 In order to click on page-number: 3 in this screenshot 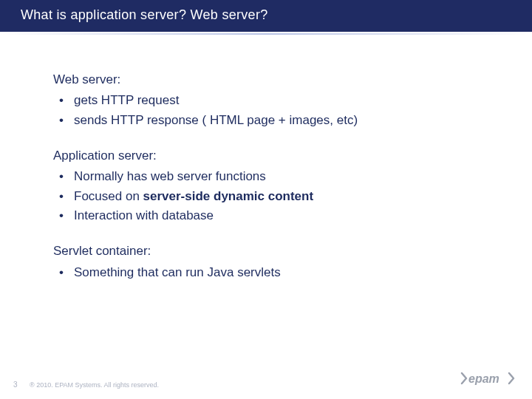, I will do `click(16, 384)`.